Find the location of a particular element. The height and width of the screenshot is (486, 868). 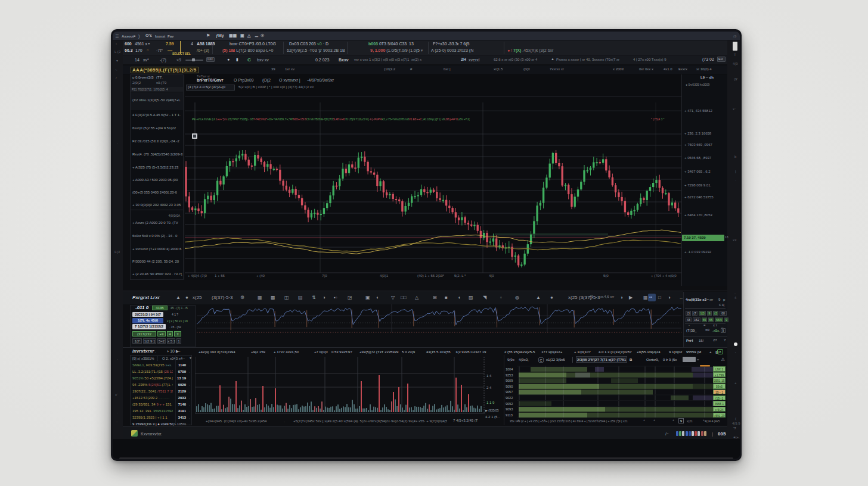

svg-text: 1004 is located at coordinates (509, 369).